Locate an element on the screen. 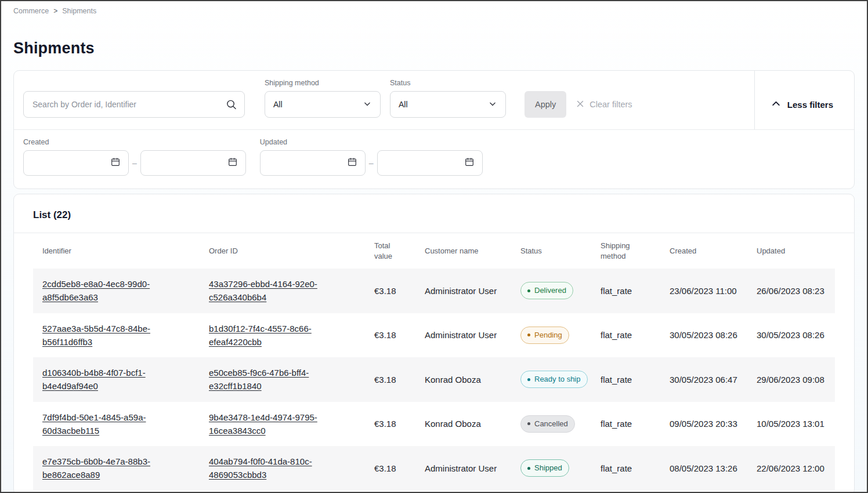 This screenshot has width=868, height=493. table-header-shipping-method: Shipping method is located at coordinates (625, 251).